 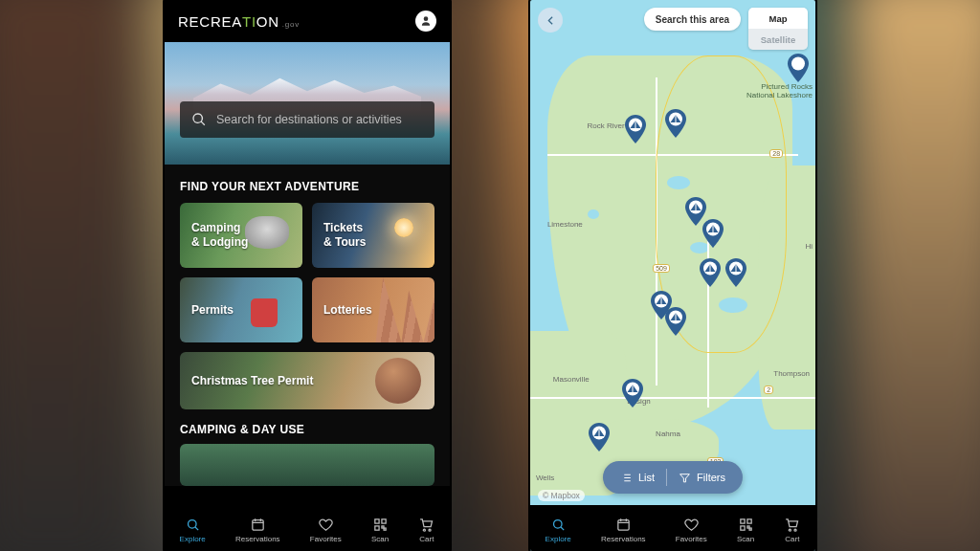 What do you see at coordinates (307, 465) in the screenshot?
I see `dayuse-card` at bounding box center [307, 465].